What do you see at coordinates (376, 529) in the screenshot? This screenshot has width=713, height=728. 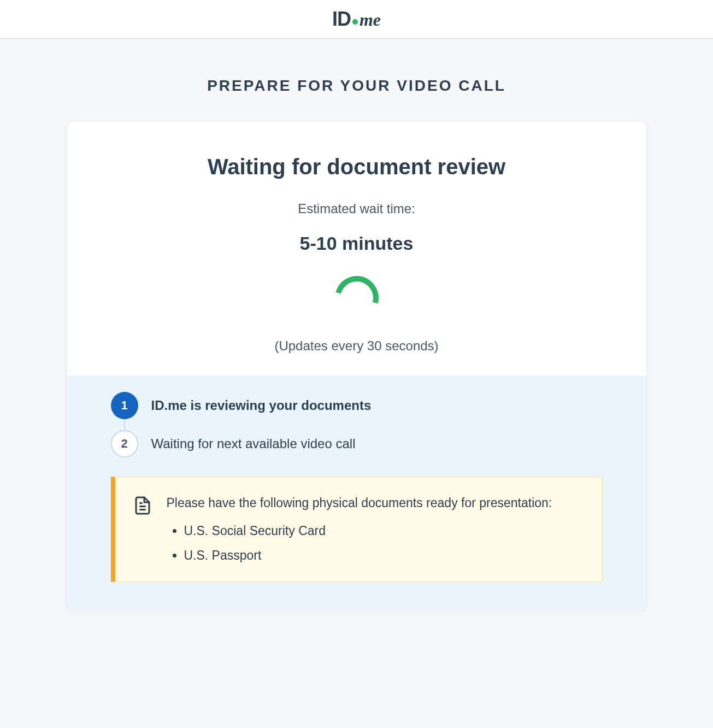 I see `notice-body: Please have the following physical docum…` at bounding box center [376, 529].